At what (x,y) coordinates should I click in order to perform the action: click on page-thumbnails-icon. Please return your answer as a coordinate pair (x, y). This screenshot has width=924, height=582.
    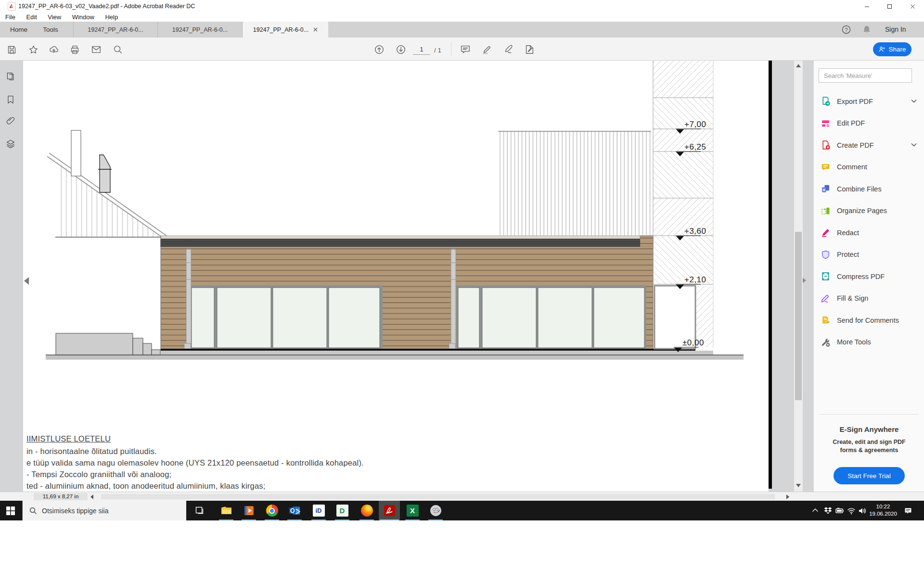
    Looking at the image, I should click on (11, 76).